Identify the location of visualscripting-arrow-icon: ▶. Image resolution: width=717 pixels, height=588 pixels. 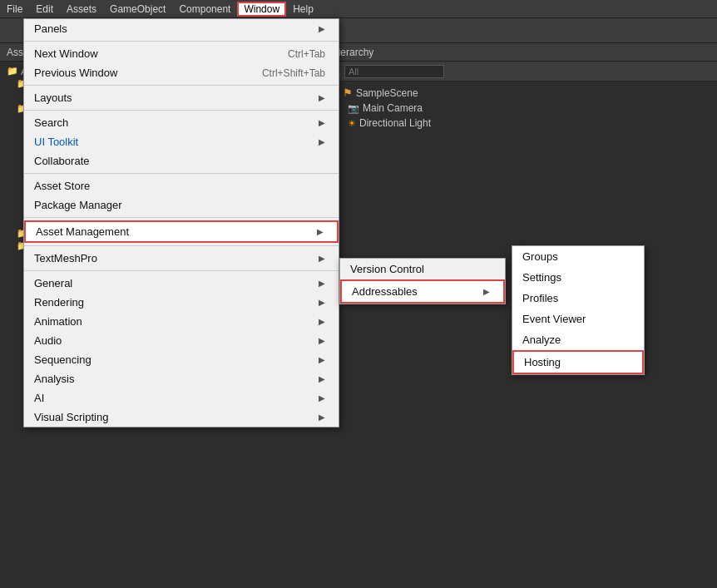
(322, 418).